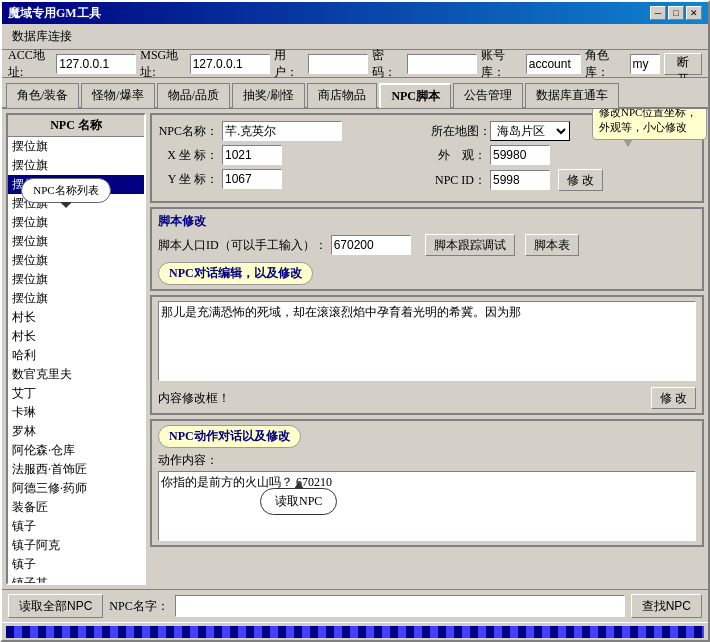  What do you see at coordinates (76, 374) in the screenshot?
I see `npc-item: 数官克里夫` at bounding box center [76, 374].